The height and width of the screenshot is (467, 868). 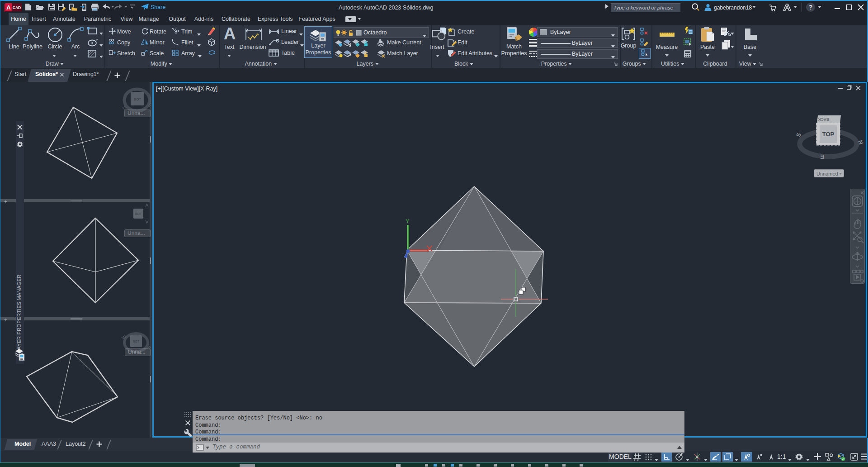 What do you see at coordinates (824, 119) in the screenshot?
I see `svg-text: BACK` at bounding box center [824, 119].